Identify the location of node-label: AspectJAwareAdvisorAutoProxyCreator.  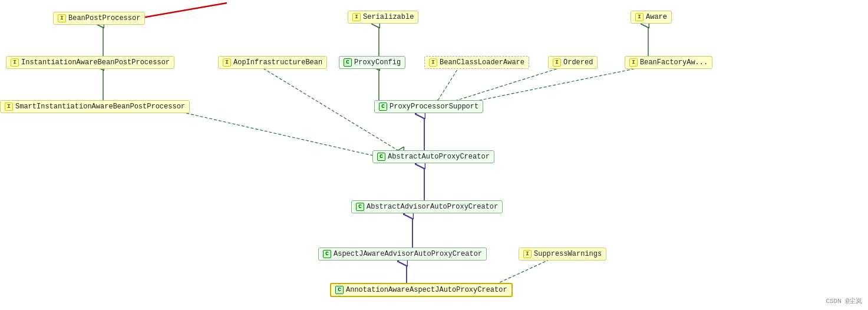
(408, 254).